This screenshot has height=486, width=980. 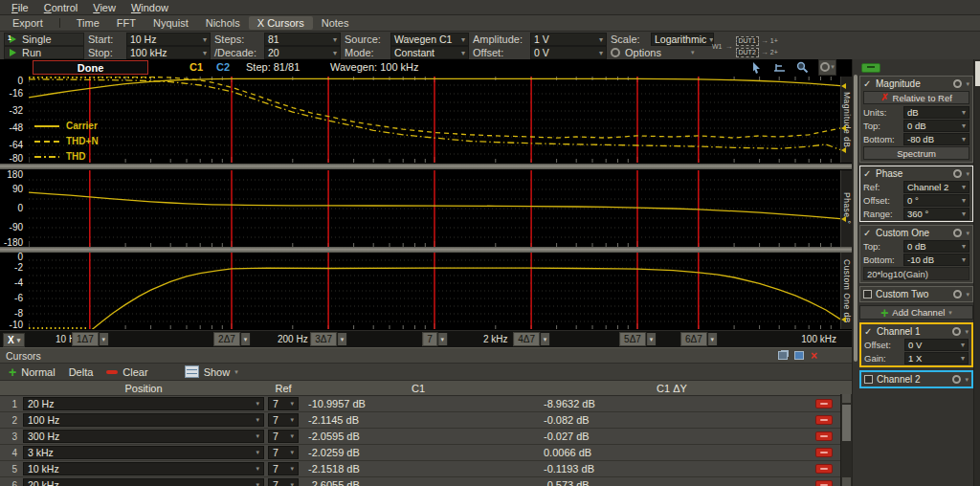 I want to click on cursor-select-icon, so click(x=756, y=67).